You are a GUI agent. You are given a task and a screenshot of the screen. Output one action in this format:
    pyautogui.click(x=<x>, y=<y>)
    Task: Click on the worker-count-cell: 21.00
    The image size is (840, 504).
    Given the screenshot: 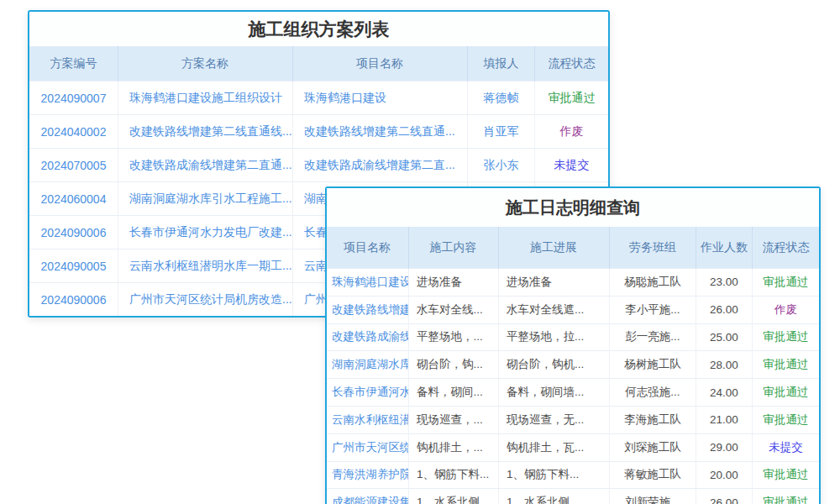 What is the action you would take?
    pyautogui.click(x=724, y=420)
    